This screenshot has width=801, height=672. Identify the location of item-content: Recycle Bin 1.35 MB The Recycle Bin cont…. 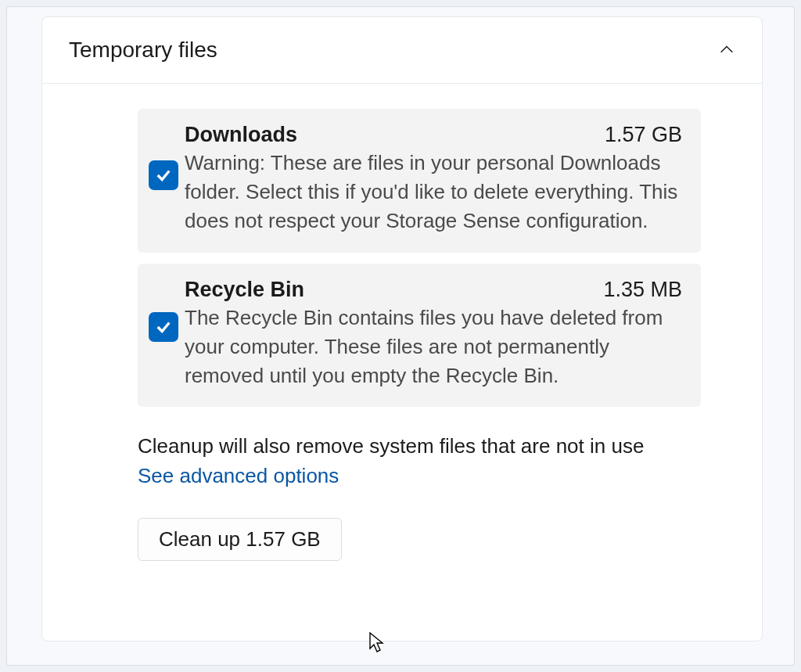
(433, 334).